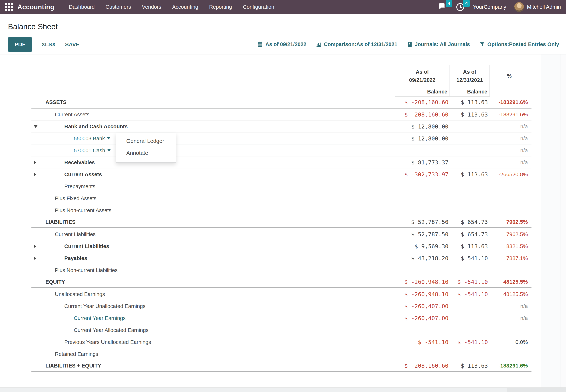  What do you see at coordinates (100, 318) in the screenshot?
I see `account-link: Current Year Earnings` at bounding box center [100, 318].